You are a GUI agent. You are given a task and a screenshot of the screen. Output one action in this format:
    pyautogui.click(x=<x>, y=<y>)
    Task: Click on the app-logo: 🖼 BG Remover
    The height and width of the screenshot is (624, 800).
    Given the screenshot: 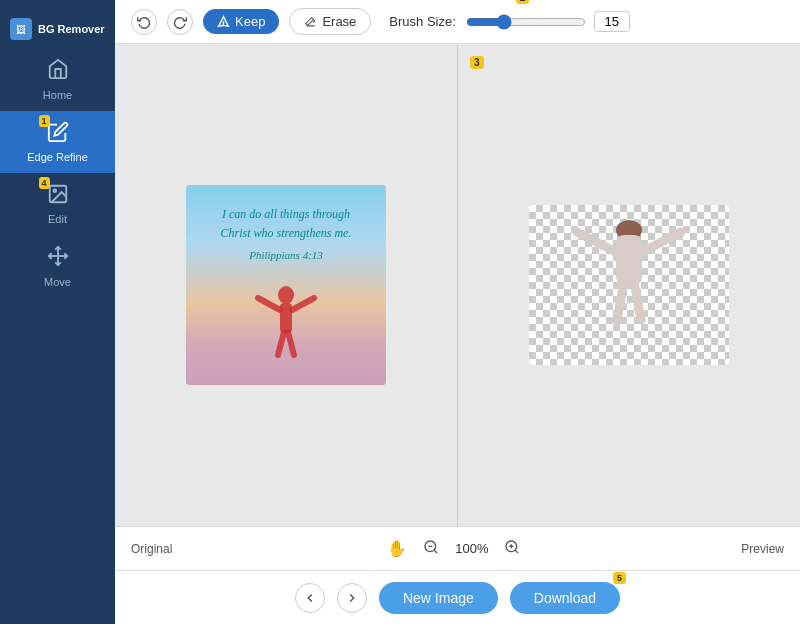 What is the action you would take?
    pyautogui.click(x=58, y=29)
    